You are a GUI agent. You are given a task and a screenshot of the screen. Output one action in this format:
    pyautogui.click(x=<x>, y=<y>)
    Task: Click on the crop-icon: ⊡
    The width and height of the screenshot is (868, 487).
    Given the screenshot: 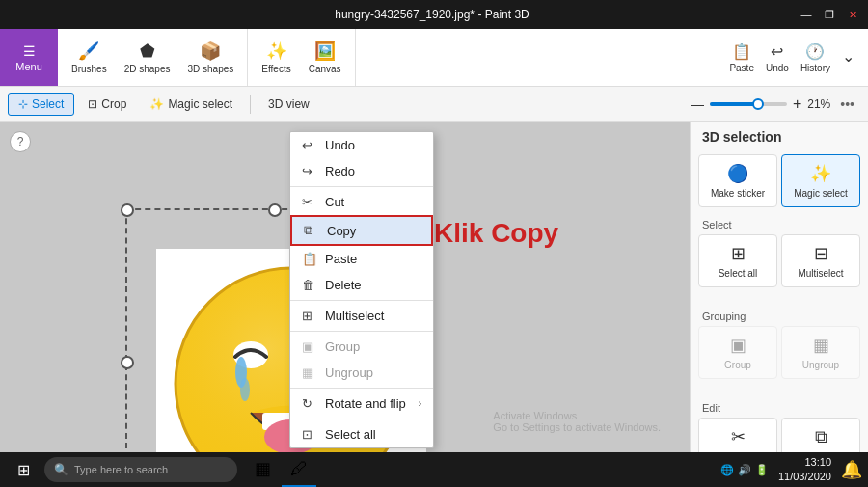 What is the action you would take?
    pyautogui.click(x=93, y=104)
    